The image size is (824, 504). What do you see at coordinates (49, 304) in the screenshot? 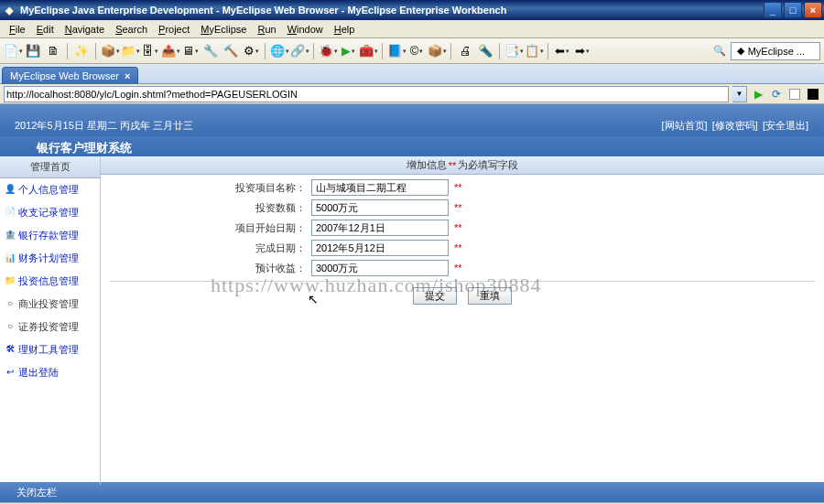
I see `sidebar-item-business: ○商业投资管理` at bounding box center [49, 304].